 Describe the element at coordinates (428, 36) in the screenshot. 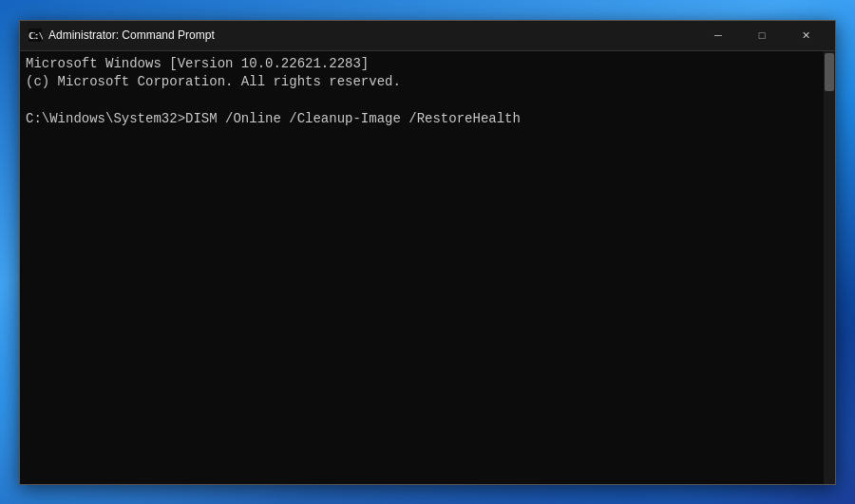

I see `title-bar: C: C:\ Administrator: Command Prompt ─ □…` at that location.